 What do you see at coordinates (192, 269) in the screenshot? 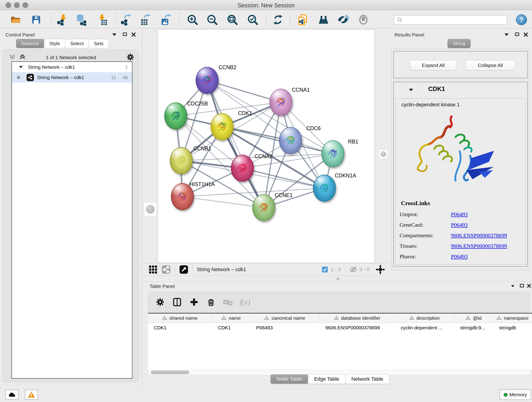
I see `footer-separator` at bounding box center [192, 269].